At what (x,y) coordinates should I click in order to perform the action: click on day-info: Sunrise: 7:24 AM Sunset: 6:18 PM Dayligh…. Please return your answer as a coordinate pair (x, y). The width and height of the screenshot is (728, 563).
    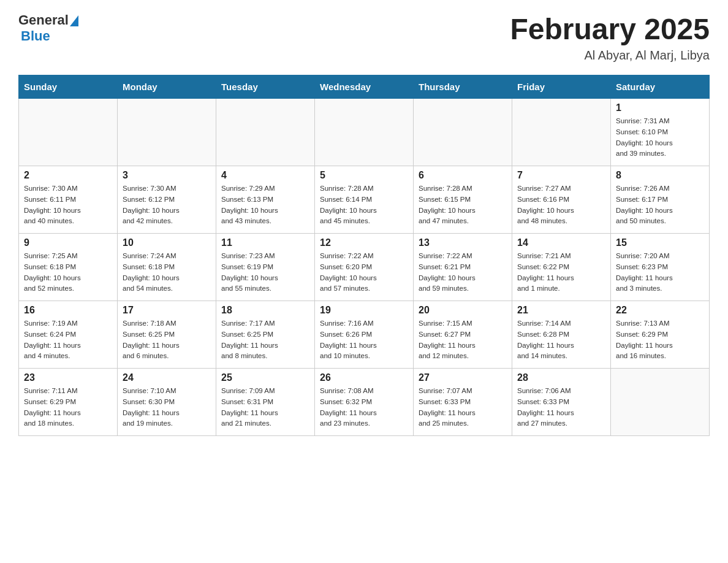
    Looking at the image, I should click on (167, 272).